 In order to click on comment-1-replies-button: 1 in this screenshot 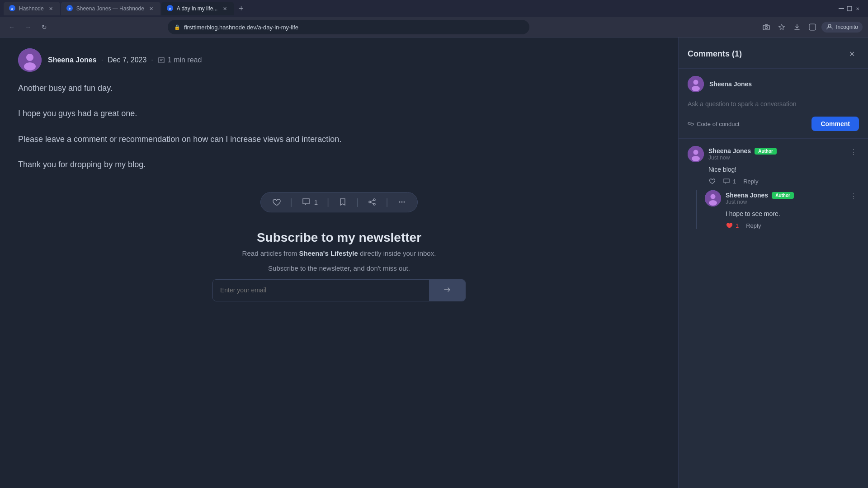, I will do `click(730, 181)`.